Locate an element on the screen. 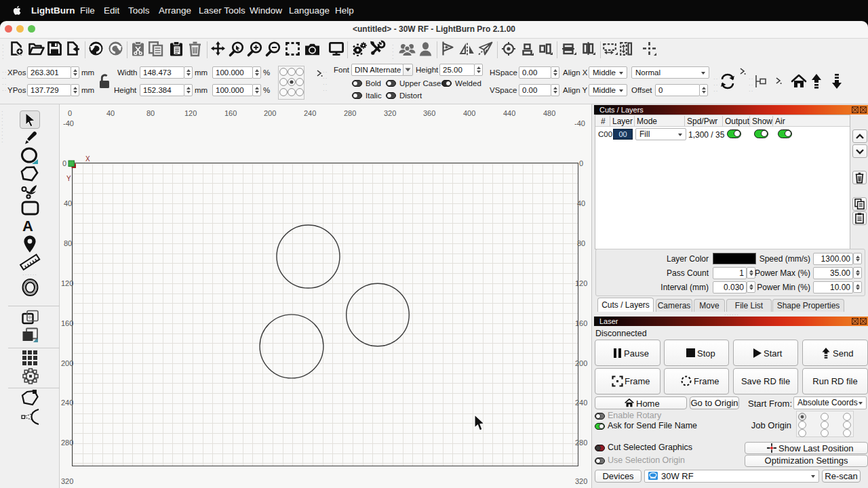 This screenshot has height=488, width=868. svg-text: X is located at coordinates (88, 159).